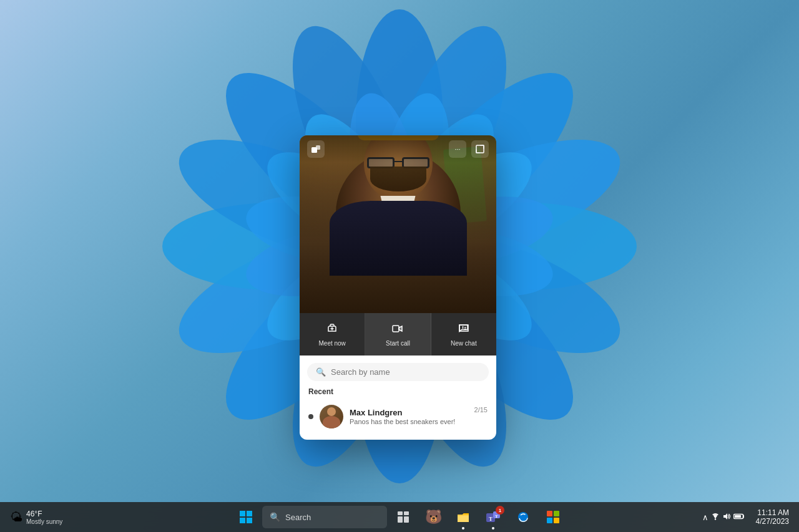 The width and height of the screenshot is (799, 532). I want to click on contact-avatar, so click(331, 417).